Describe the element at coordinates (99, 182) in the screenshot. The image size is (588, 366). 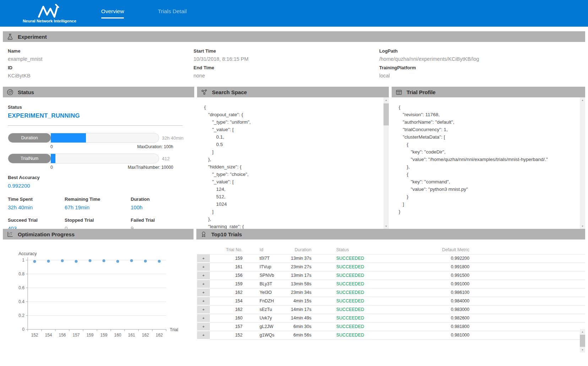
I see `best-accuracy: Best Accuracy 0.992200` at that location.